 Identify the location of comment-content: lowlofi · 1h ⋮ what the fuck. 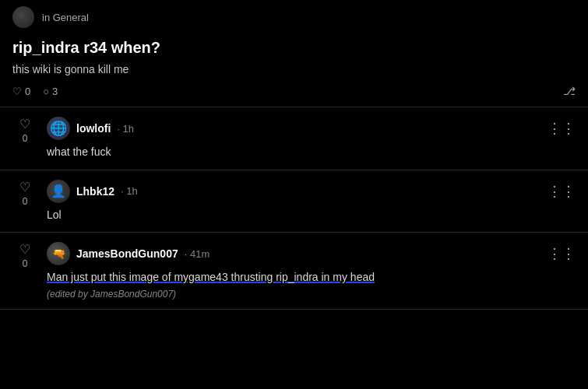
(312, 138).